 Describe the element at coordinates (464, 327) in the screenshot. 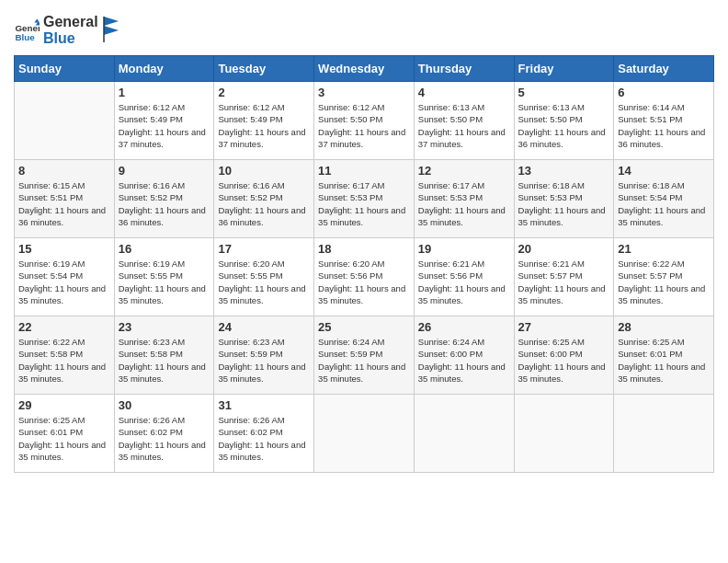

I see `day-number: 26` at that location.